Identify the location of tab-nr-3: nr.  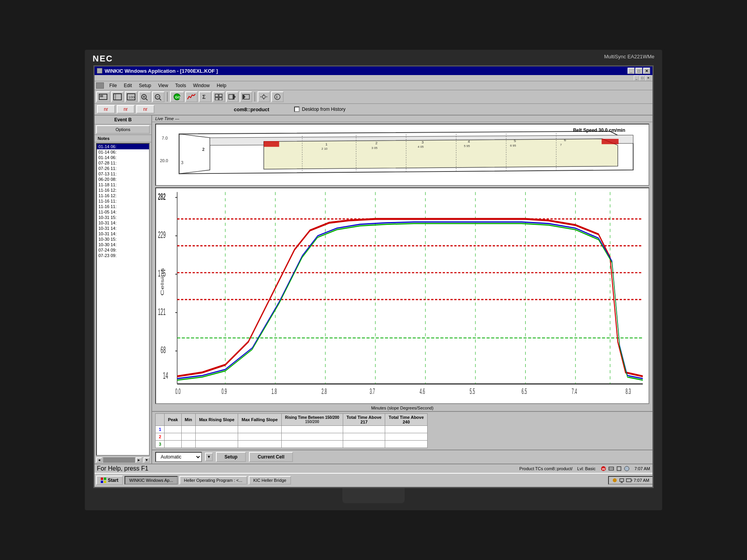
(146, 109).